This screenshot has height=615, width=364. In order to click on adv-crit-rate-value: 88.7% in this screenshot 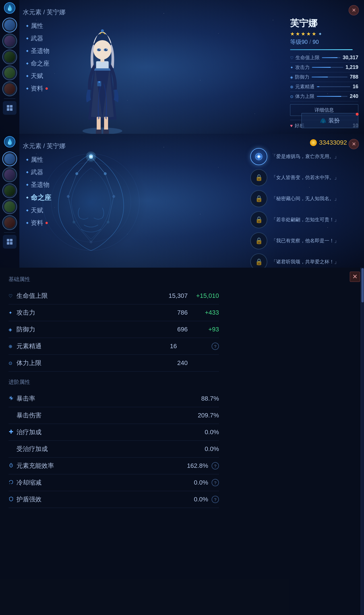, I will do `click(210, 399)`.